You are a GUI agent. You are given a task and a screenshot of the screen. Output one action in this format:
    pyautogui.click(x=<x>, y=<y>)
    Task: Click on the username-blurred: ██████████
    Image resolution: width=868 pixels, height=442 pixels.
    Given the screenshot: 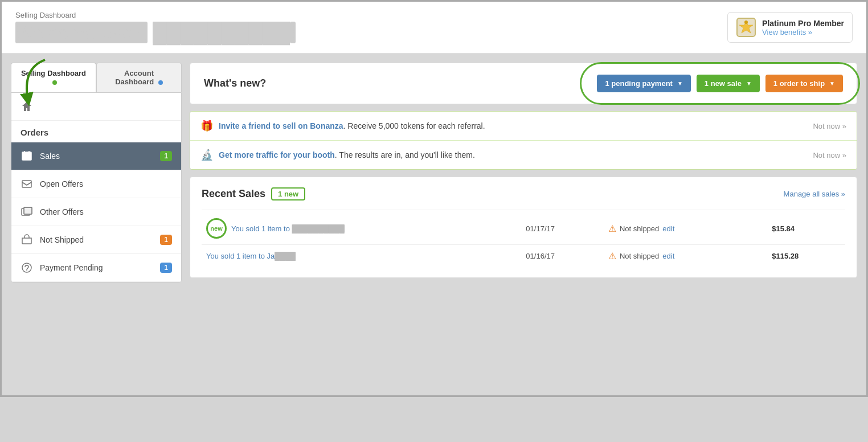 What is the action you would take?
    pyautogui.click(x=221, y=33)
    